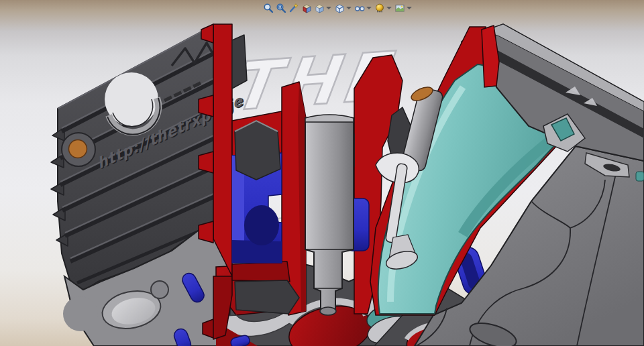 This screenshot has height=346, width=644. What do you see at coordinates (409, 8) in the screenshot?
I see `apply-scene-dropdown` at bounding box center [409, 8].